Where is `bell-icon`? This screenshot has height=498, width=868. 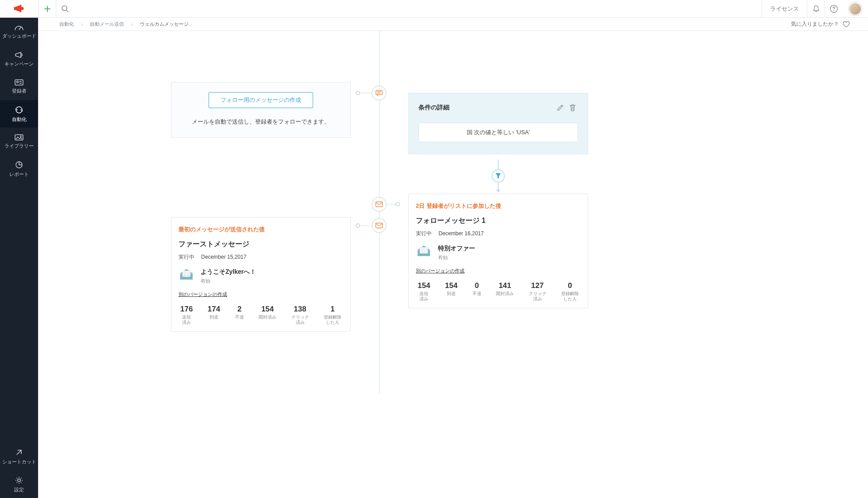
bell-icon is located at coordinates (816, 9).